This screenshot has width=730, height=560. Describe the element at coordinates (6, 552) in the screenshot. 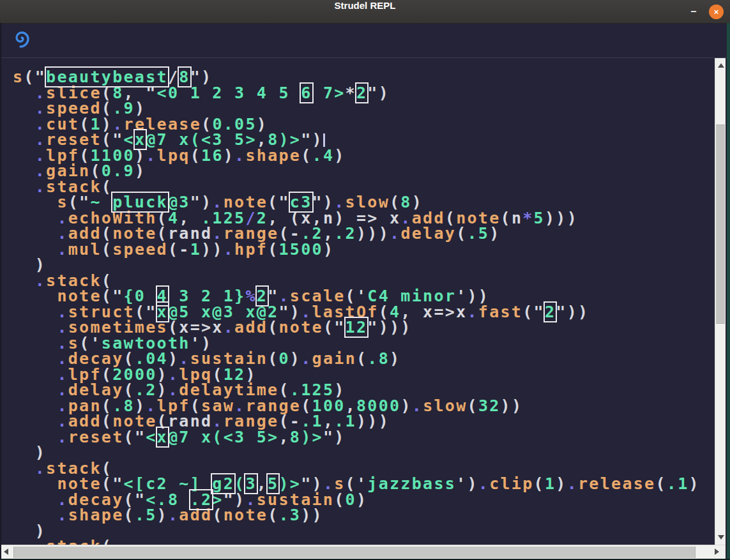

I see `scroll-left-arrow-icon` at that location.